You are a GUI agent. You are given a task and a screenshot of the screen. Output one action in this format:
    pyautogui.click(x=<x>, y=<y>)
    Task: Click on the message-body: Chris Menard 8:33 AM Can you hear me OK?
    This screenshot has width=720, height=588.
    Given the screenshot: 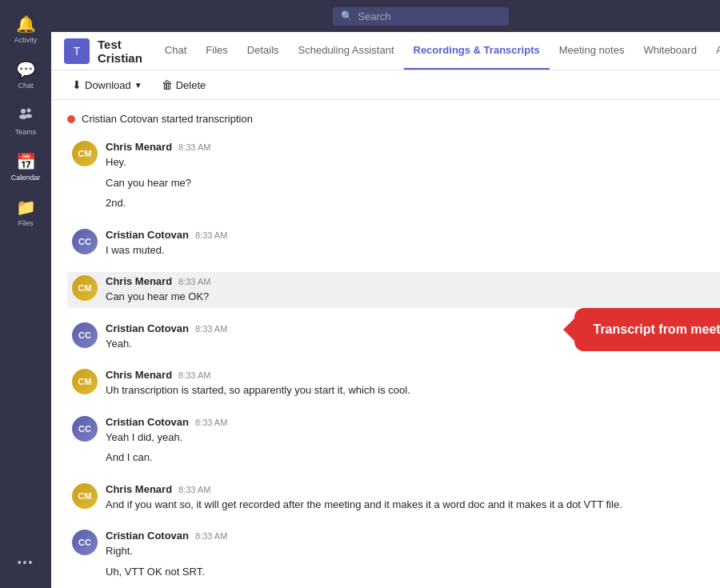 What is the action you would take?
    pyautogui.click(x=413, y=290)
    